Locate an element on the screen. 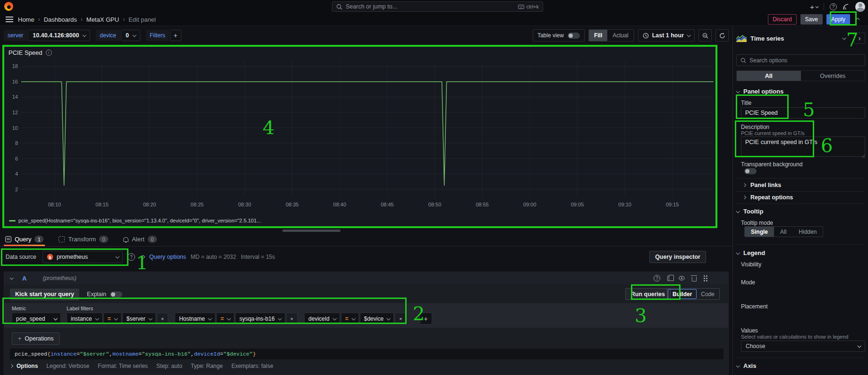 The height and width of the screenshot is (375, 868). breadcrumb-item-metax-gpu: MetaX GPU is located at coordinates (103, 20).